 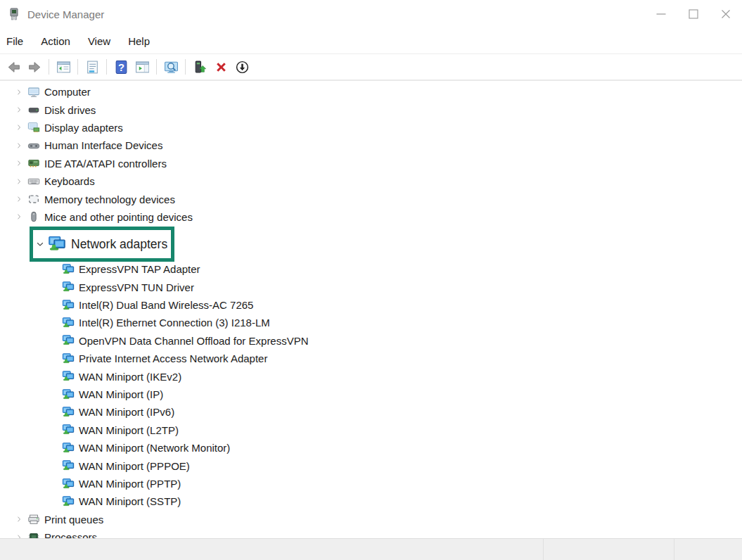 What do you see at coordinates (371, 447) in the screenshot?
I see `tree-item-adapter: WAN Miniport (Network Monitor)` at bounding box center [371, 447].